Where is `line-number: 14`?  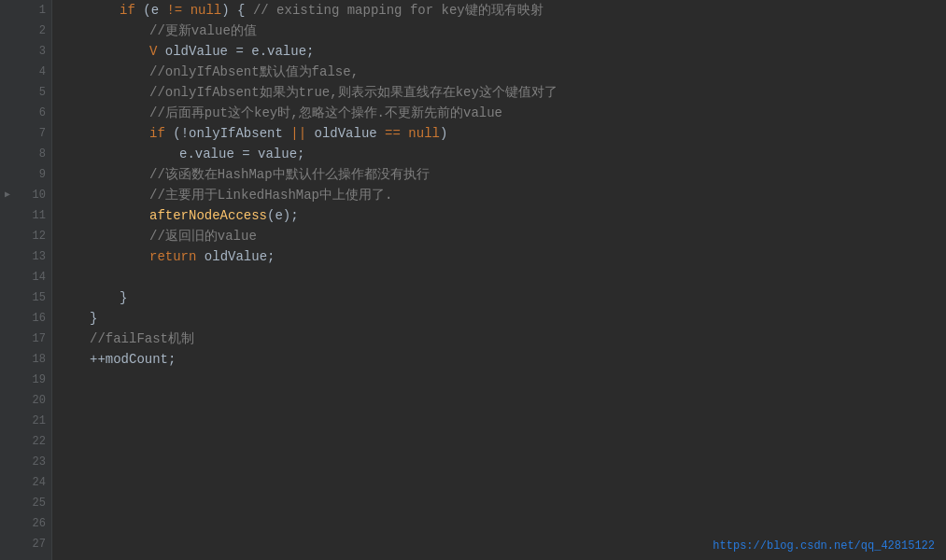
line-number: 14 is located at coordinates (34, 277).